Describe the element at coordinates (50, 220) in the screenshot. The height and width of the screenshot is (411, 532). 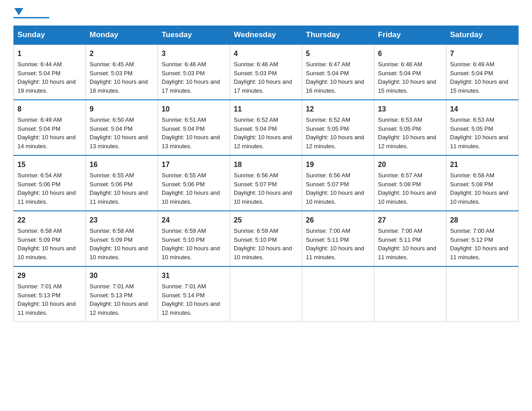
I see `day-number: 22` at that location.